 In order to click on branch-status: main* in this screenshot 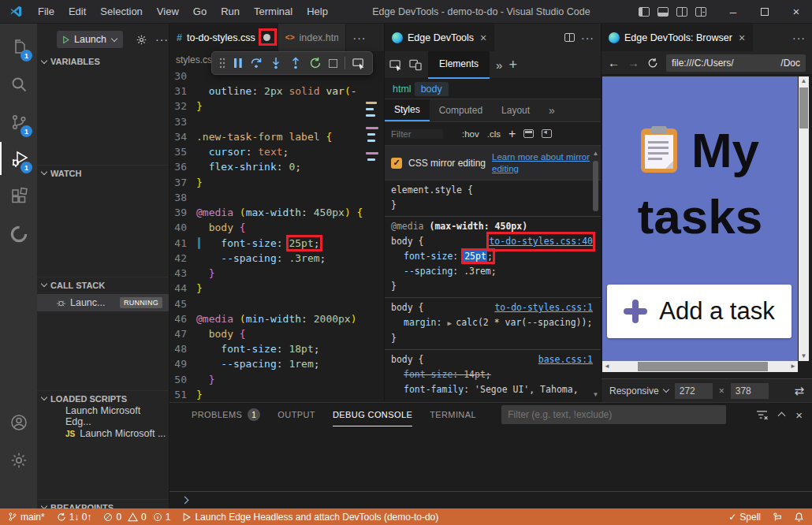, I will do `click(27, 517)`.